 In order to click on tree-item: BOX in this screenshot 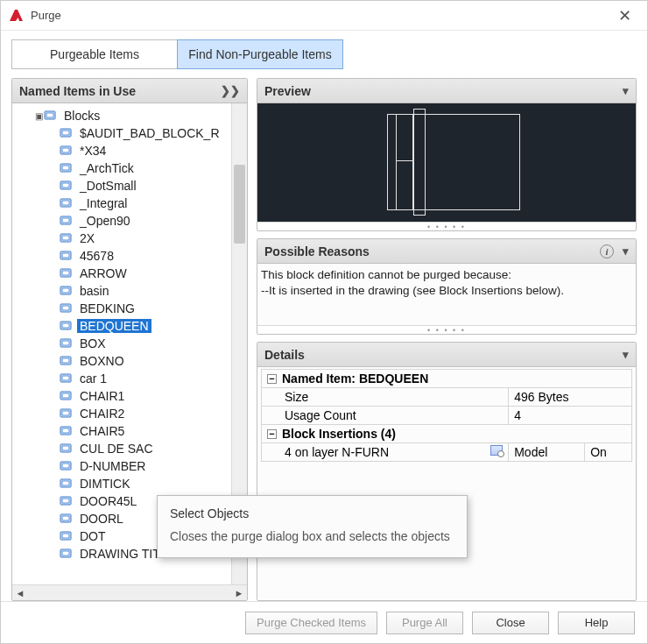, I will do `click(124, 343)`.